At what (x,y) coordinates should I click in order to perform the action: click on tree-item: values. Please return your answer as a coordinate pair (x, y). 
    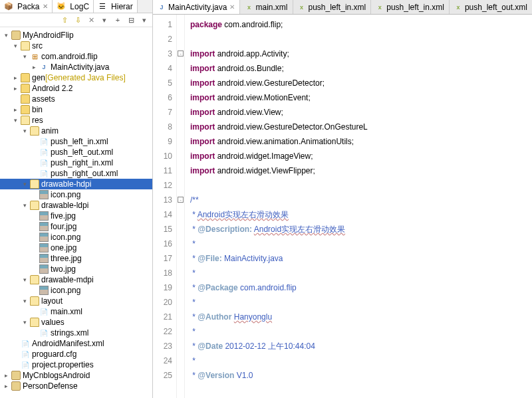
    Looking at the image, I should click on (76, 322).